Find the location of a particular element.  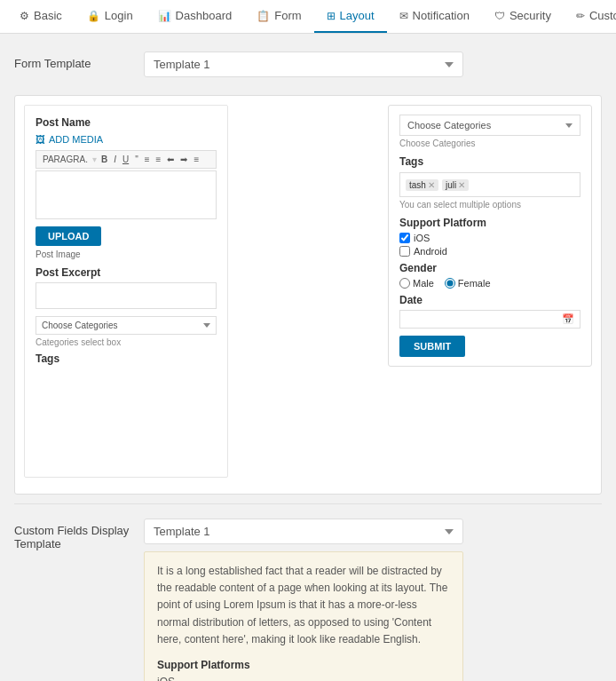

tab-security-label: Security is located at coordinates (531, 16).